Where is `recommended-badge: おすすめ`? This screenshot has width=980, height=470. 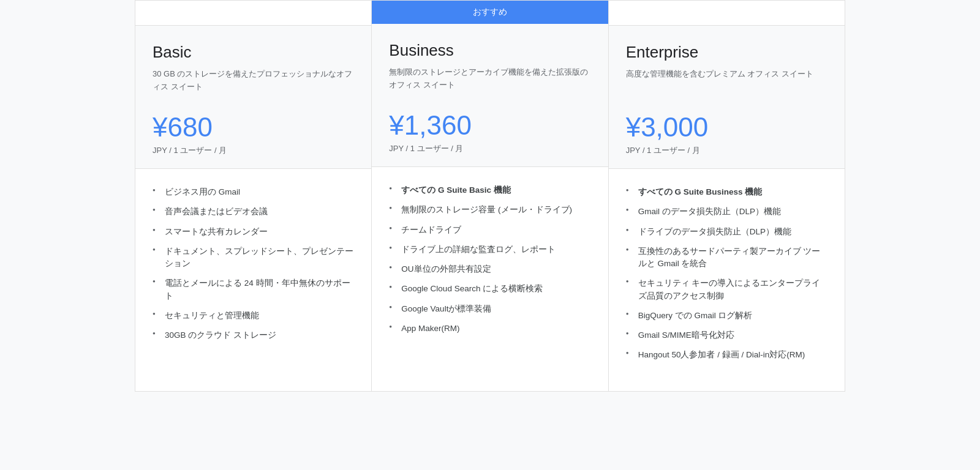 recommended-badge: おすすめ is located at coordinates (490, 12).